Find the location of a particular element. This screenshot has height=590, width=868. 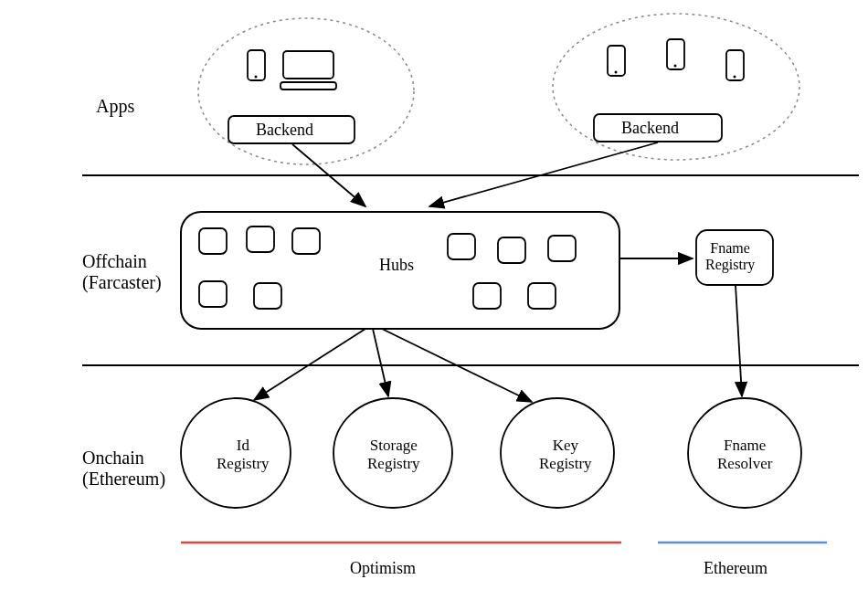

fname-registry-box is located at coordinates (735, 258).